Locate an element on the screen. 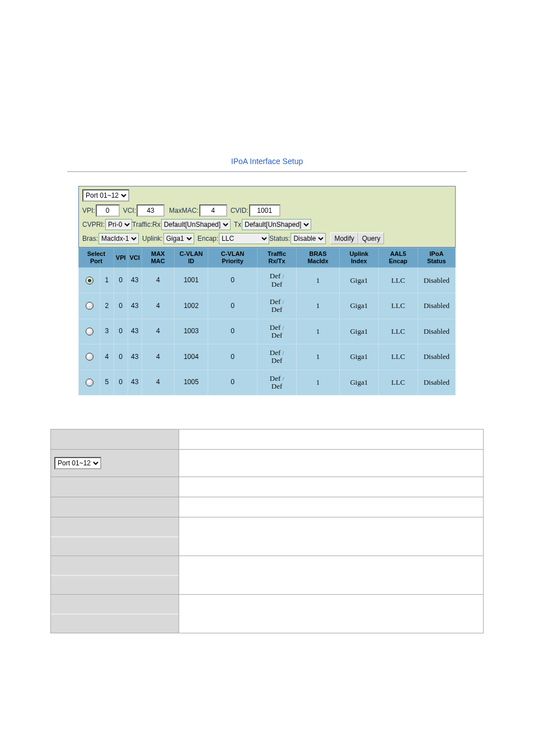 The width and height of the screenshot is (534, 756). cell-port: 1 is located at coordinates (107, 281).